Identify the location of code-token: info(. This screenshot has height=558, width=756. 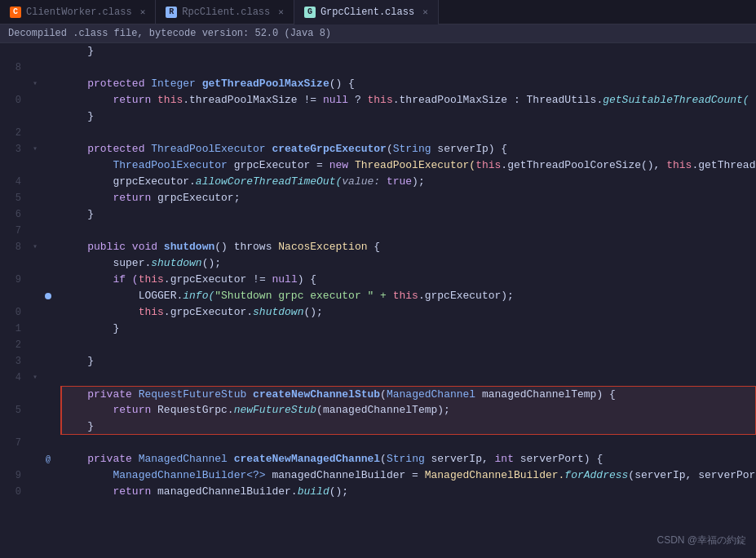
(199, 296).